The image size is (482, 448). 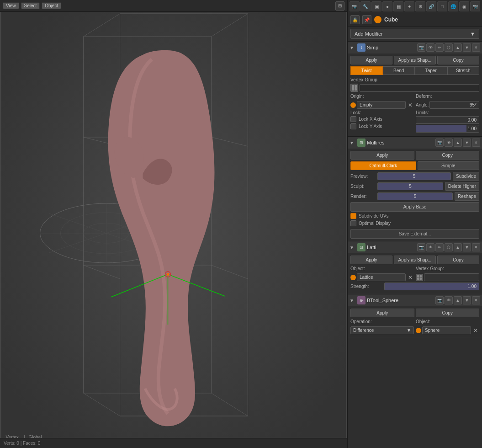 What do you see at coordinates (366, 70) in the screenshot?
I see `tab-twist: Twist` at bounding box center [366, 70].